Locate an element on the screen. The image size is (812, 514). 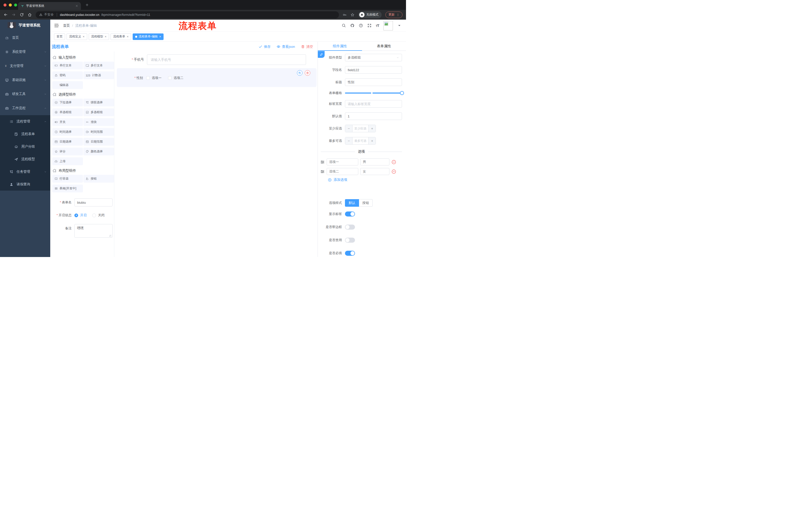
tag-流程表单-编辑: 流程表单-编辑× is located at coordinates (148, 36).